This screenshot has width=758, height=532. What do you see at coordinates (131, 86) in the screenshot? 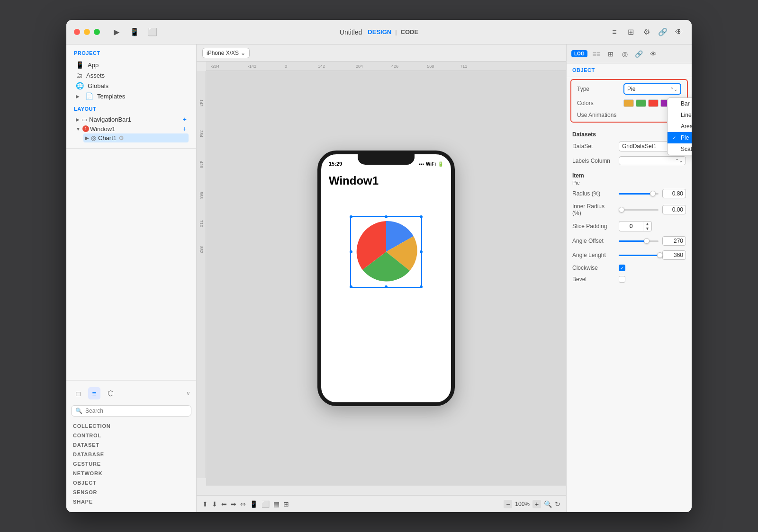
I see `sidebar-item-globals: 🌐 Globals` at bounding box center [131, 86].